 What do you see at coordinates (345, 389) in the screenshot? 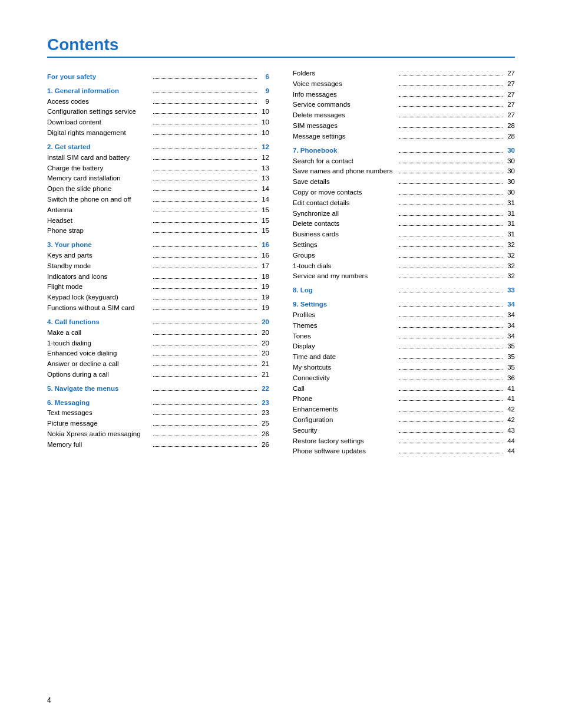
I see `entry-label: Call` at bounding box center [345, 389].